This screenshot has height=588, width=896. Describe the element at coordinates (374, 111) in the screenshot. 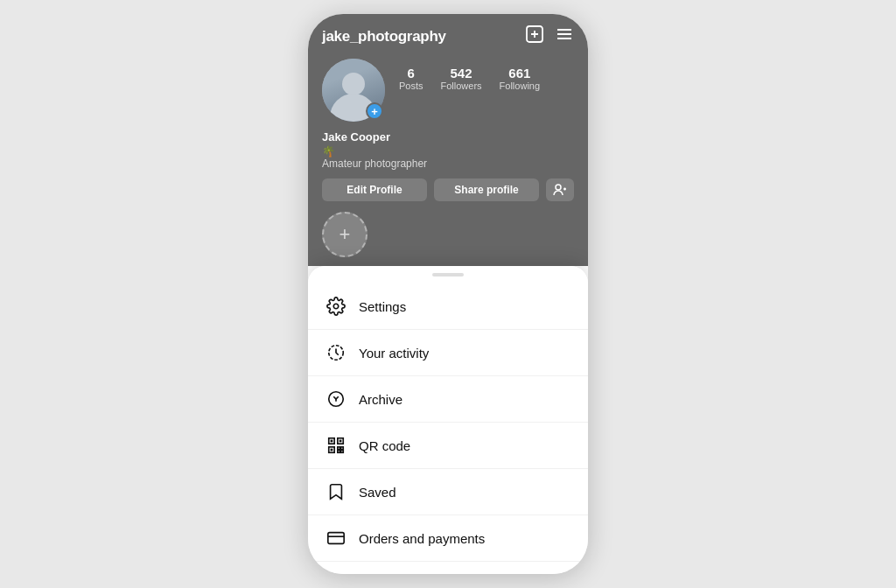

I see `add-story-badge: +` at that location.